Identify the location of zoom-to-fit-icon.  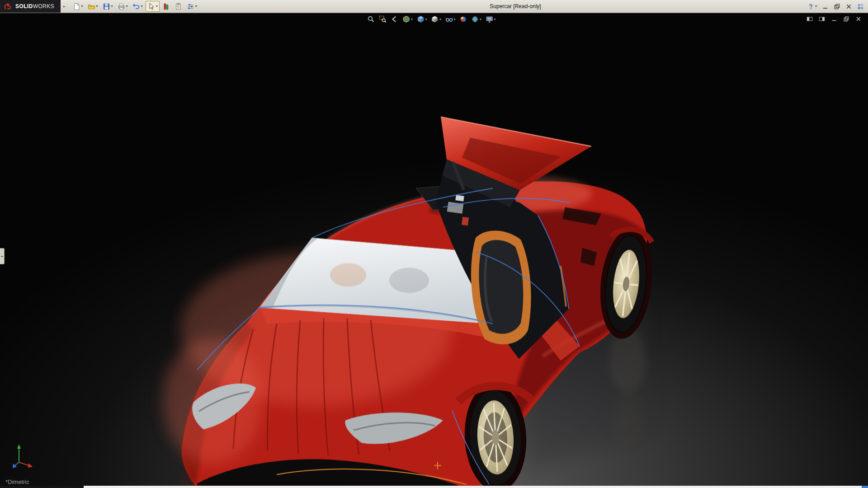
(371, 19).